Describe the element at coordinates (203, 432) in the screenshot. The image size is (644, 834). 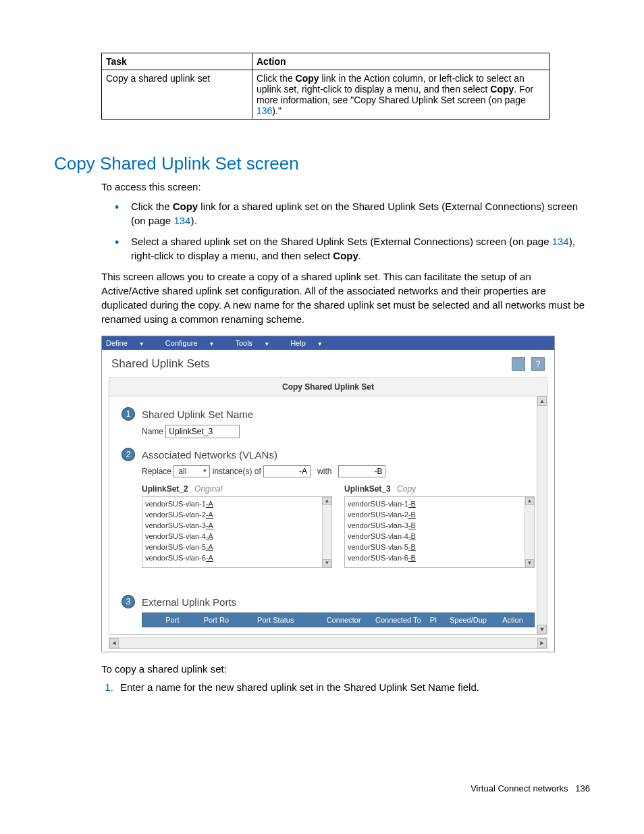
I see `uplink-name-input` at that location.